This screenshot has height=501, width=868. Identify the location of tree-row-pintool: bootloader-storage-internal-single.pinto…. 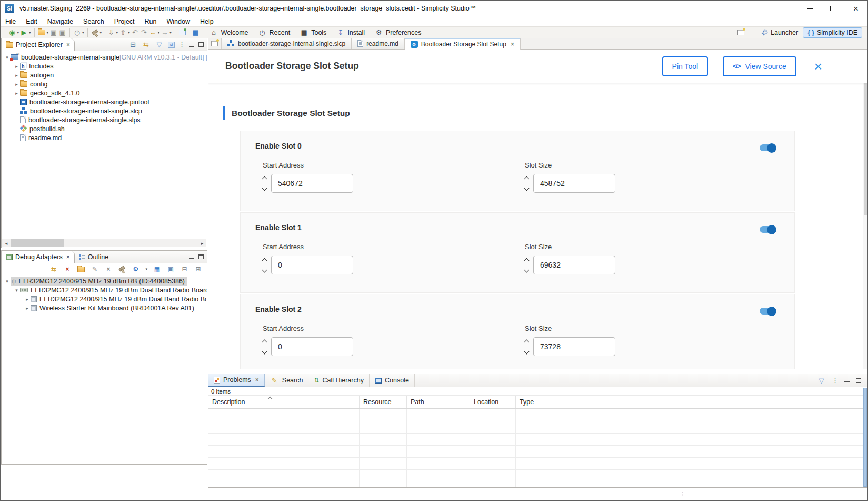
(104, 102).